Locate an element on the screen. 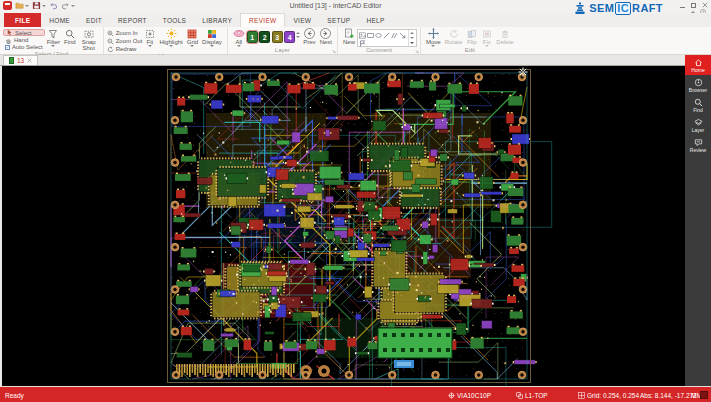 This screenshot has width=711, height=402. display-button: Display is located at coordinates (212, 38).